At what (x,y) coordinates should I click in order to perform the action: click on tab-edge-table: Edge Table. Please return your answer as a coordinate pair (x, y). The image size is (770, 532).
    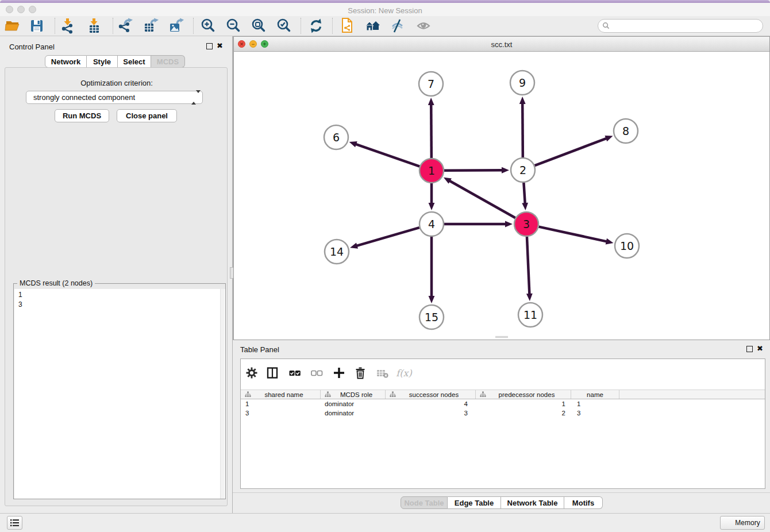
    Looking at the image, I should click on (475, 503).